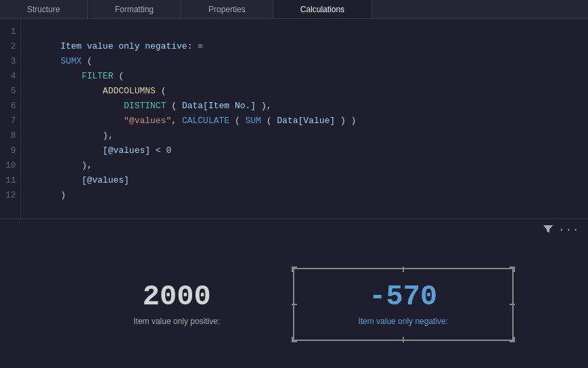 The image size is (588, 368). Describe the element at coordinates (512, 340) in the screenshot. I see `handle-br` at that location.